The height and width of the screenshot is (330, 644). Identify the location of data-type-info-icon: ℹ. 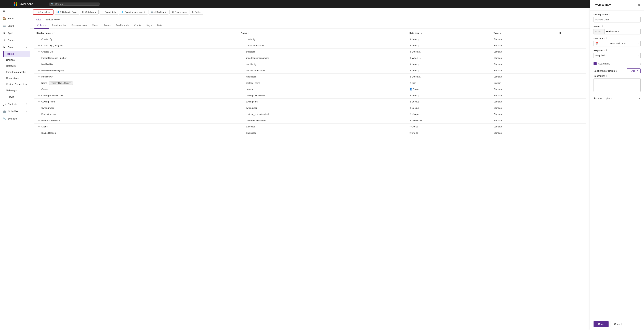
(607, 38).